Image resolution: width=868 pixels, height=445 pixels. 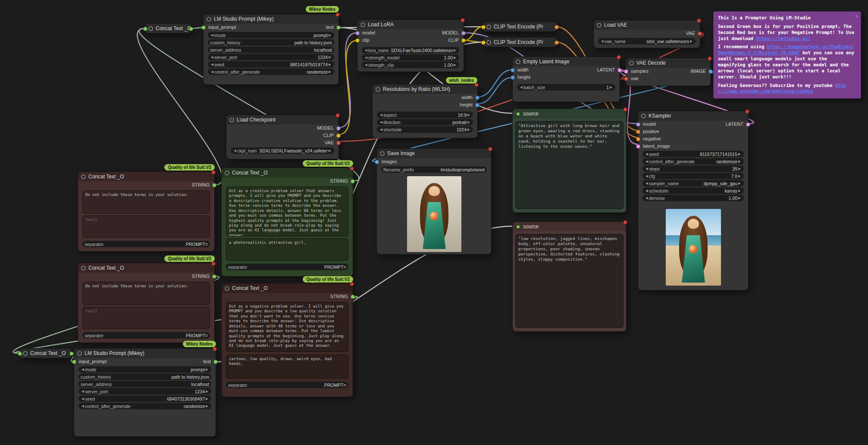 I want to click on steps-widget: ◀steps35▶, so click(x=693, y=169).